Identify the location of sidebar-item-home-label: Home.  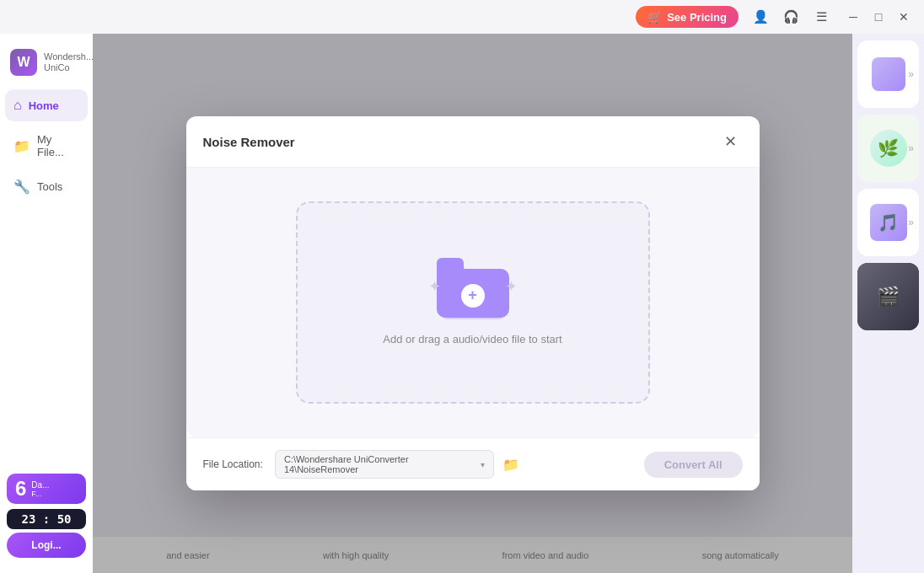
(44, 106).